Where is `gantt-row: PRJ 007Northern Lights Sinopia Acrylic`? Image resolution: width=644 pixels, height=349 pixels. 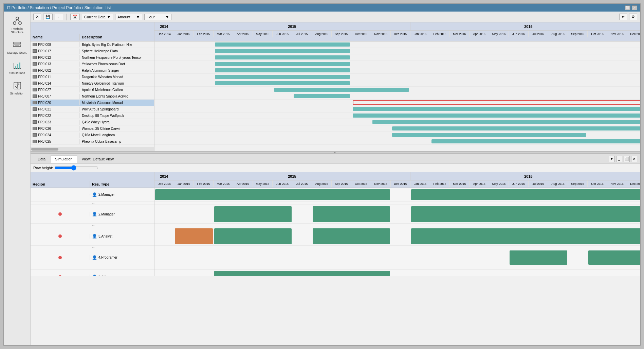
gantt-row: PRJ 007Northern Lights Sinopia Acrylic is located at coordinates (92, 97).